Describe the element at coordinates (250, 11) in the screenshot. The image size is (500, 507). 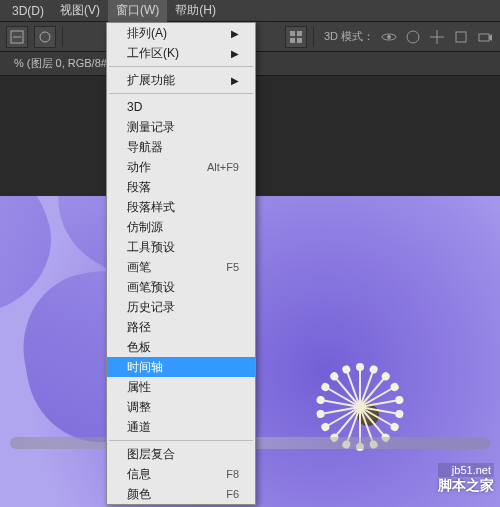
I see `menubar: 3D(D) 视图(V) 窗口(W) 帮助(H)` at that location.